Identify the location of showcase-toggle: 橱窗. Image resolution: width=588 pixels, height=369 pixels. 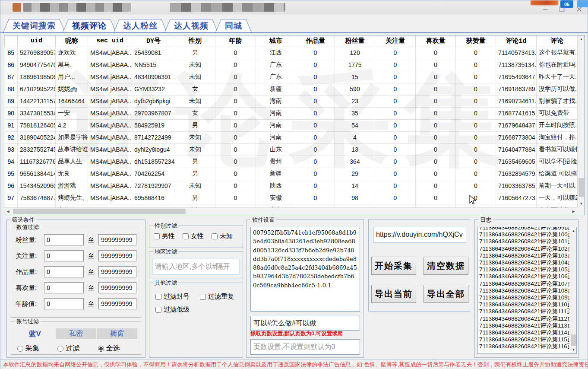
(117, 334).